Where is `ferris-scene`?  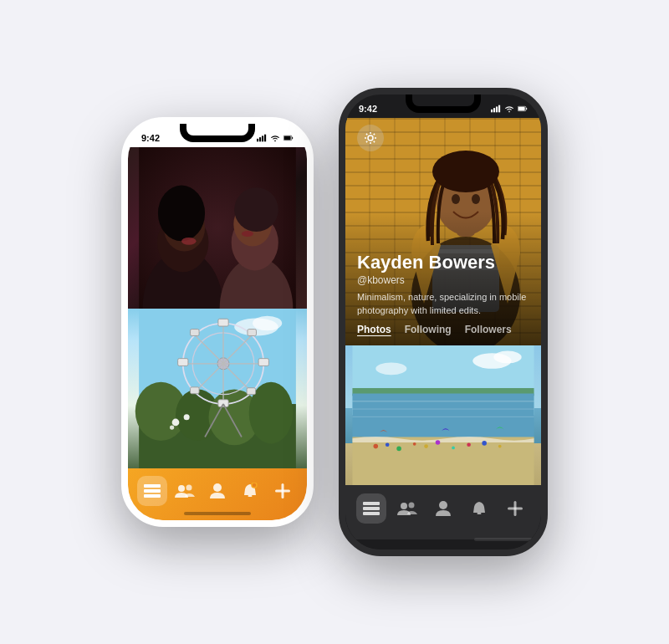 ferris-scene is located at coordinates (217, 390).